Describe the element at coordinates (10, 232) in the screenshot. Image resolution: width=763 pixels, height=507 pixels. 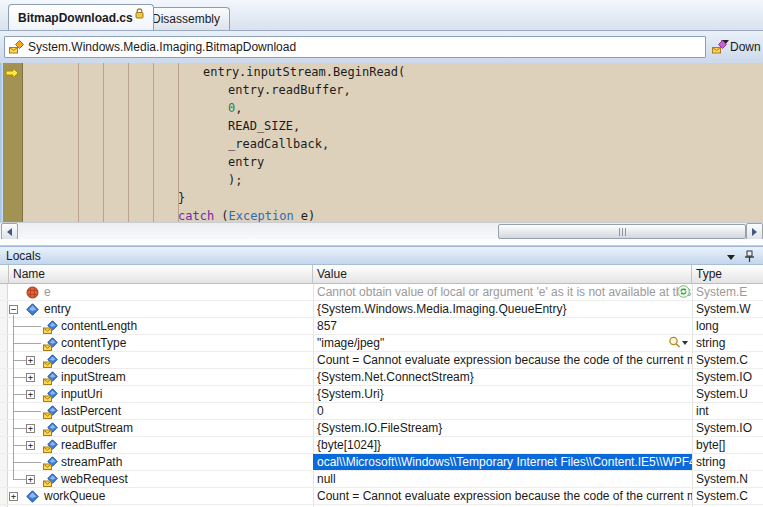
I see `scroll-left-button` at that location.